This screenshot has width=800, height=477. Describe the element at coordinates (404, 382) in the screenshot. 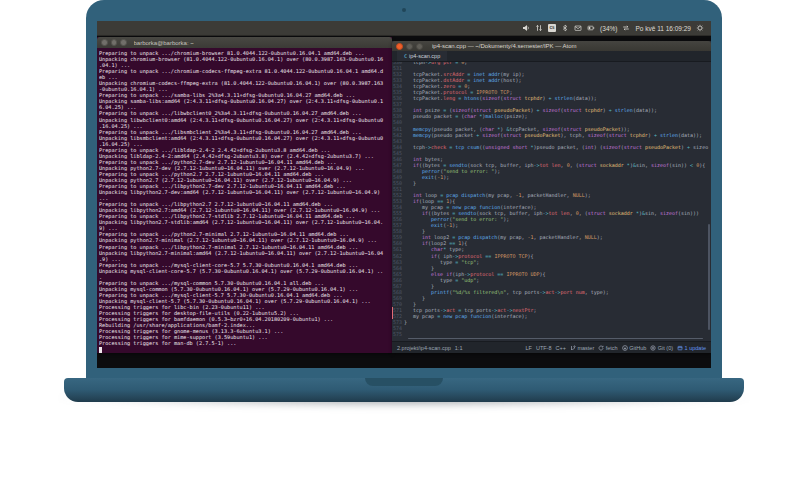

I see `laptop-base-notch` at that location.